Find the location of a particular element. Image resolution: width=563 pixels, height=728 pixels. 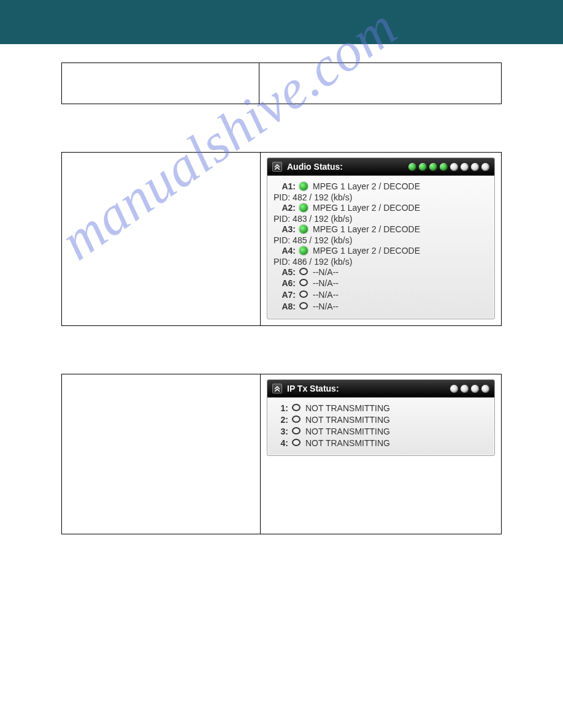

empty-cell-right is located at coordinates (380, 83).